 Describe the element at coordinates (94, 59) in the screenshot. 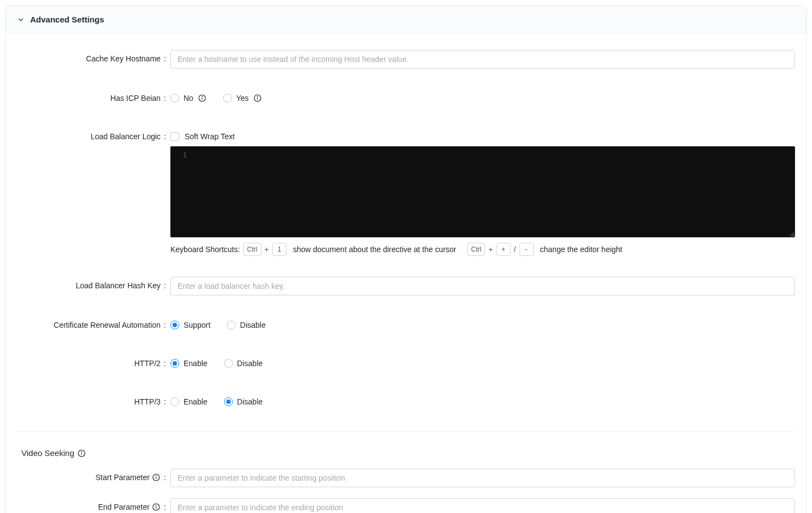

I see `label-cache-key-hostname: Cache Key Hostname:` at that location.